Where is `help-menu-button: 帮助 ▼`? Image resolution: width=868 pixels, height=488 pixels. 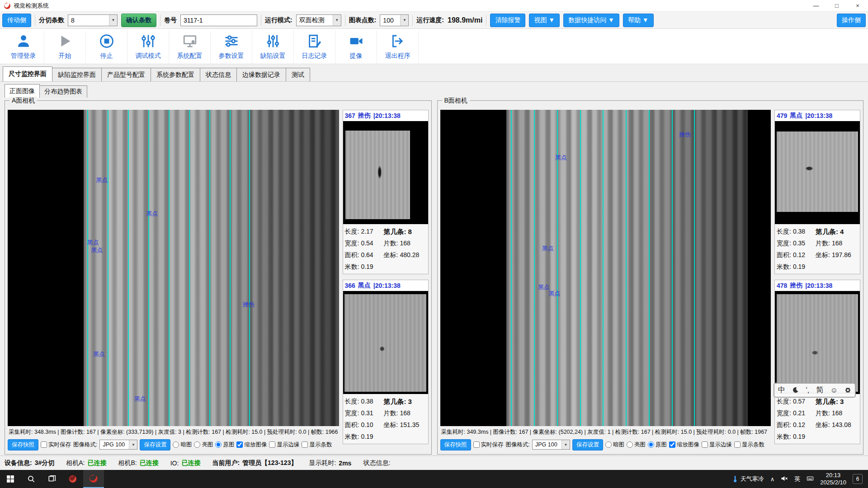
help-menu-button: 帮助 ▼ is located at coordinates (638, 20).